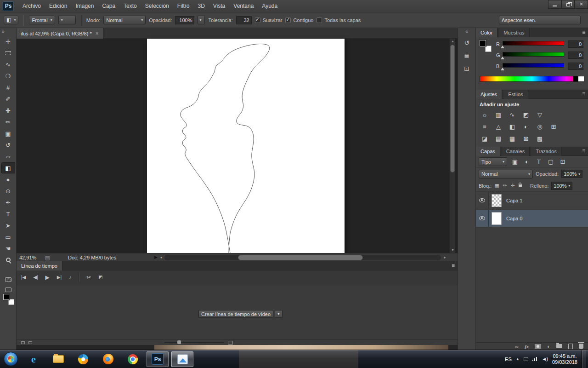  Describe the element at coordinates (562, 186) in the screenshot. I see `layer-fill-field: 100%` at that location.